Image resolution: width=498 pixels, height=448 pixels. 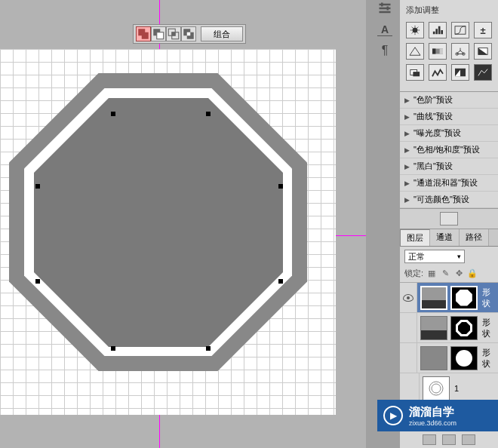 What do you see at coordinates (449, 167) in the screenshot?
I see `preset-black-white: ▶"黑白"预设` at bounding box center [449, 167].